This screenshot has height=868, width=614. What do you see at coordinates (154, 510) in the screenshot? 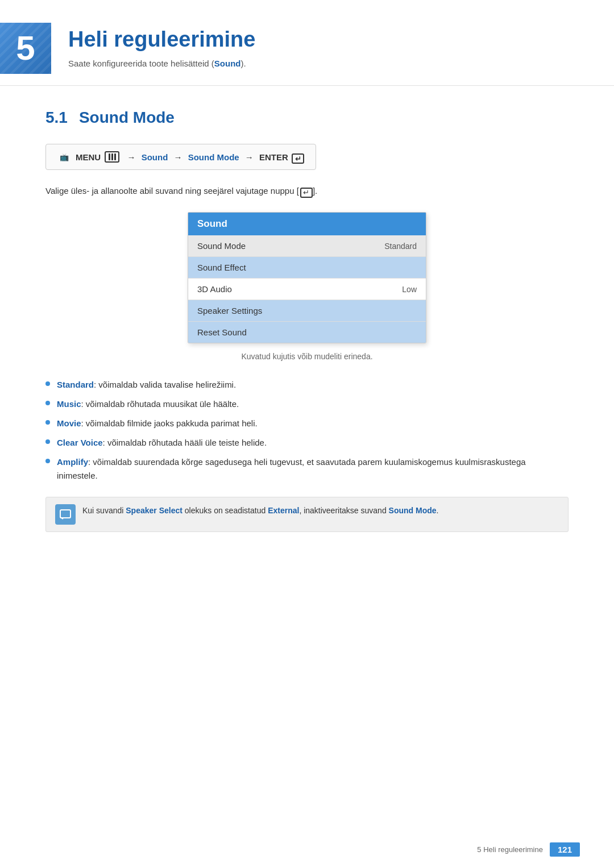
I see `note-speaker-select: Speaker Select` at bounding box center [154, 510].